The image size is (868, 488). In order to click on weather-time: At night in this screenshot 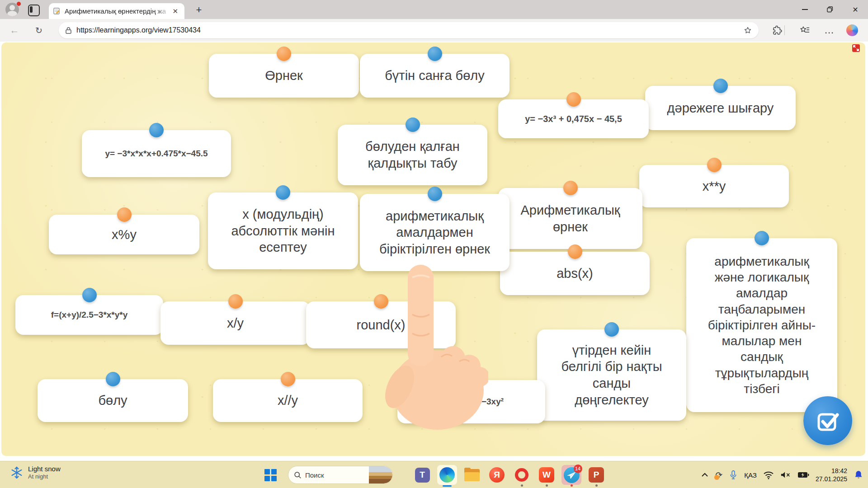, I will do `click(44, 476)`.